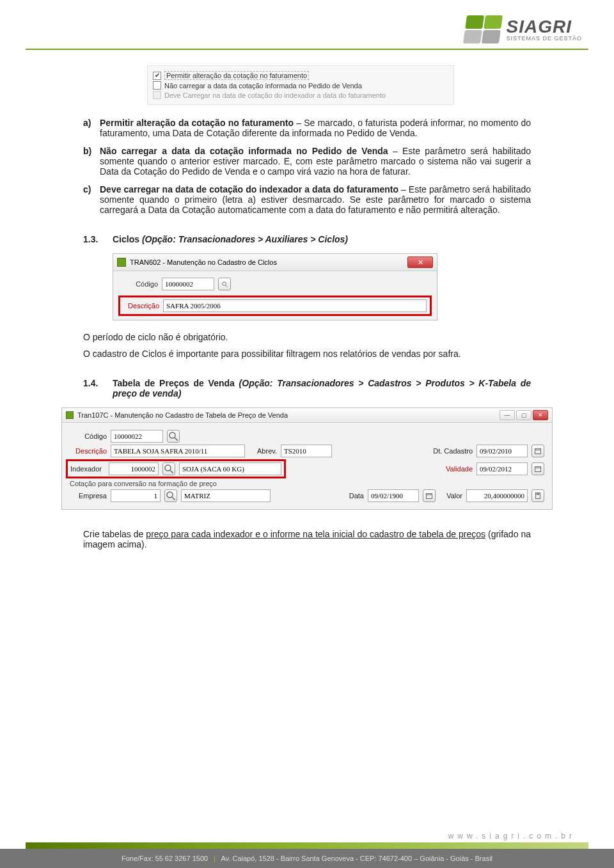  What do you see at coordinates (307, 24) in the screenshot?
I see `page-header: SIAGRI SISTEMAS DE GESTÃO` at bounding box center [307, 24].